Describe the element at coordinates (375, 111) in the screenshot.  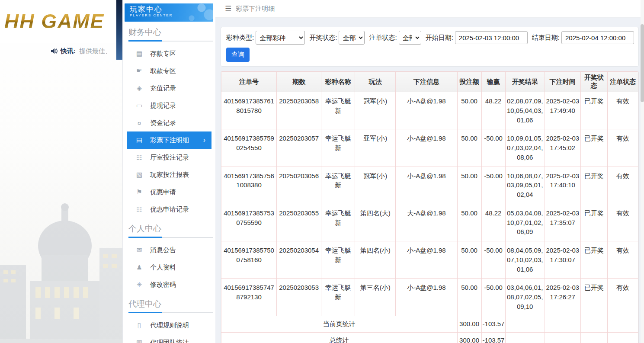
I see `cell-play-type: 冠军(小)` at that location.